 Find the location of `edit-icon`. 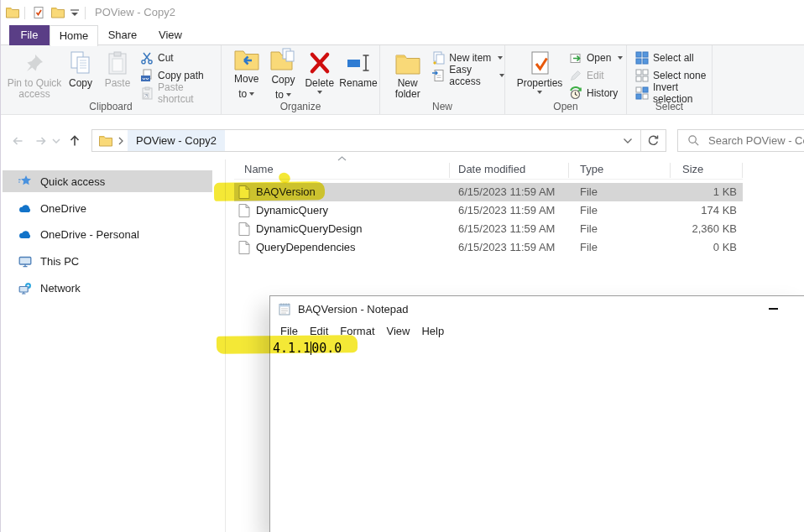

edit-icon is located at coordinates (576, 76).